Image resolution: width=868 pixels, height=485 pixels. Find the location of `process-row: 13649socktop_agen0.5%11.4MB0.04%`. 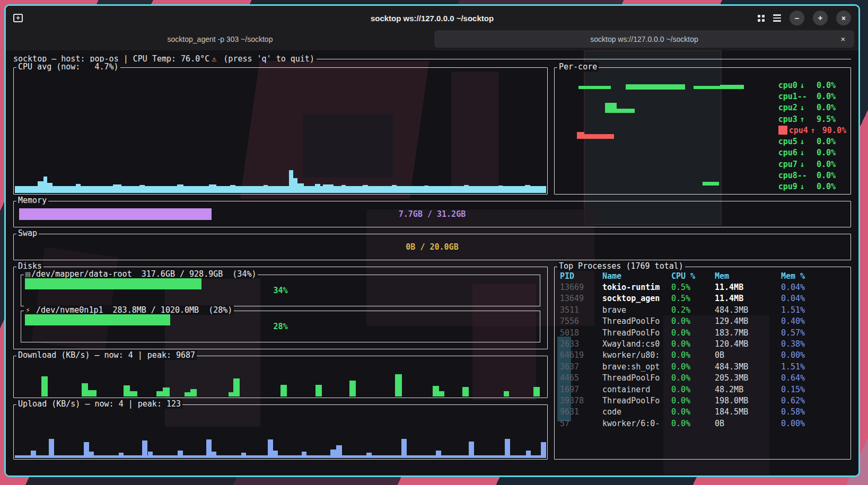

process-row: 13649socktop_agen0.5%11.4MB0.04% is located at coordinates (703, 299).